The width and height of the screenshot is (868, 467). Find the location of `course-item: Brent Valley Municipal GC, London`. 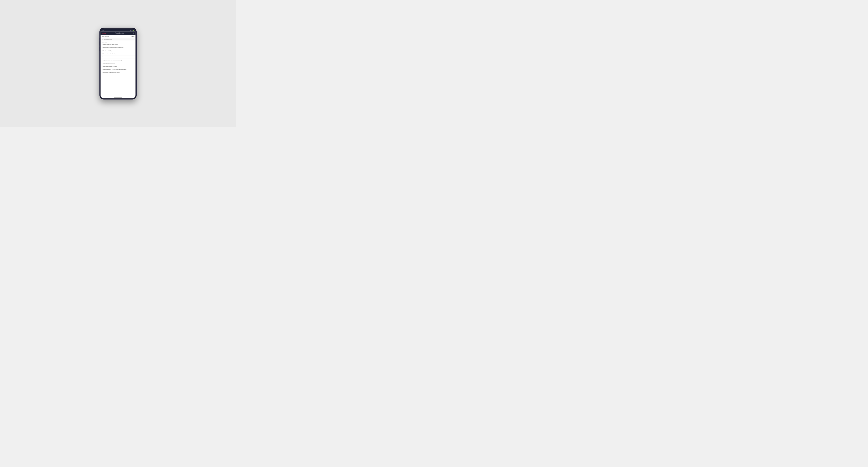

course-item: Brent Valley Municipal GC, London is located at coordinates (118, 67).